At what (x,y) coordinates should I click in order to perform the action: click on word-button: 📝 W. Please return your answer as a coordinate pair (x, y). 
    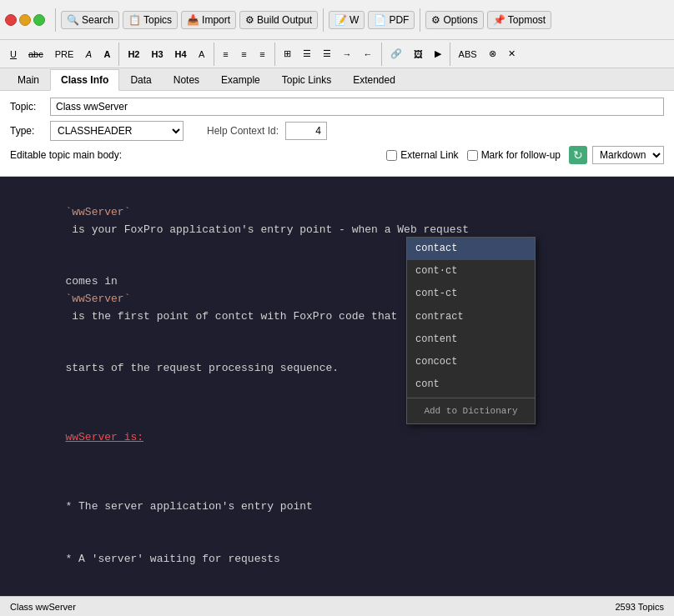
    Looking at the image, I should click on (347, 20).